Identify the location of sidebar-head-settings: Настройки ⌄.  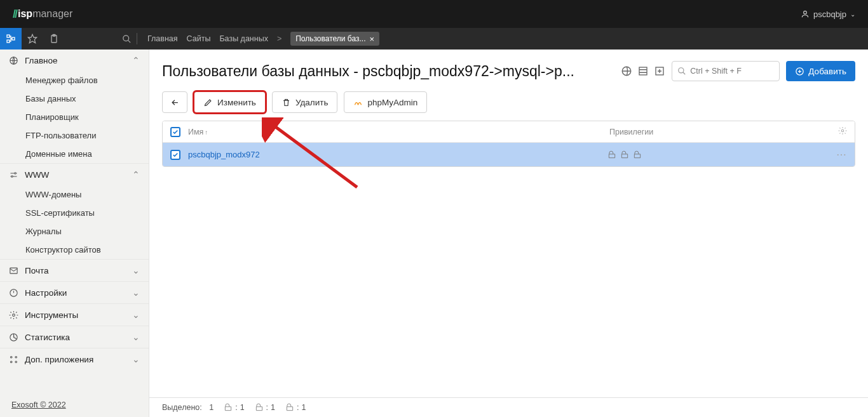
(74, 293).